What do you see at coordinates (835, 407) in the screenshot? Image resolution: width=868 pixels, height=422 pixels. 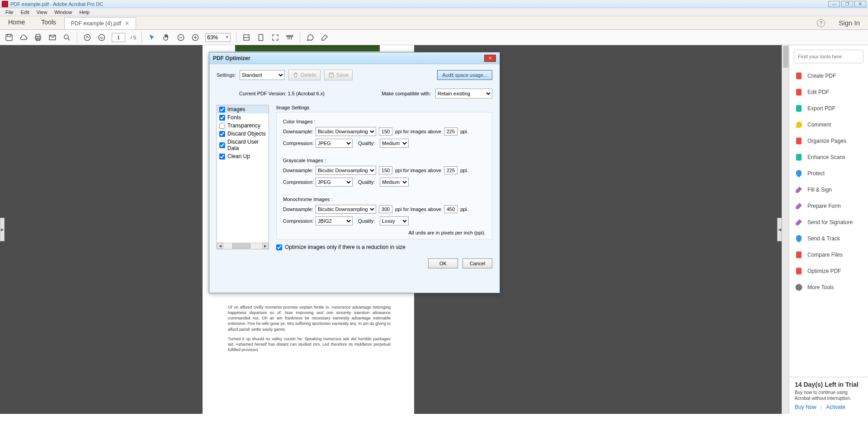 I see `activate-link: Activate` at bounding box center [835, 407].